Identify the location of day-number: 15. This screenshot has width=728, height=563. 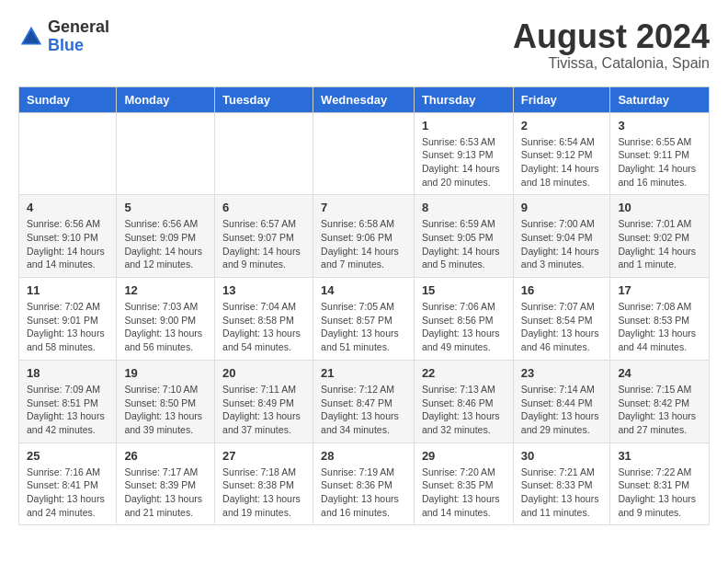
(463, 291).